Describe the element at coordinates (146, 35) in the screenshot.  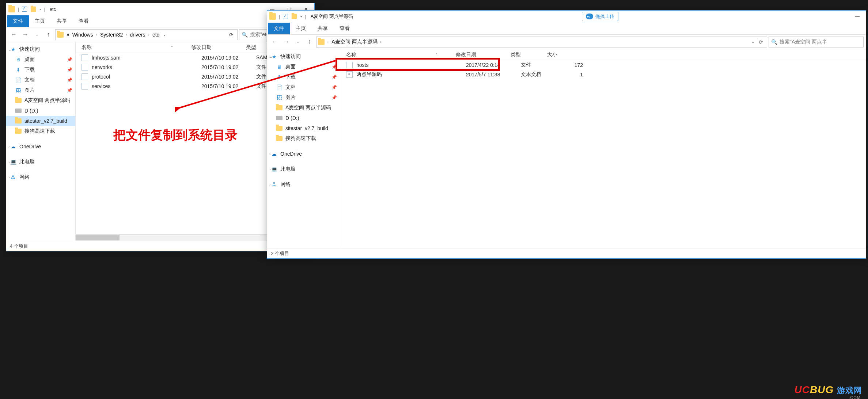
I see `address-bar: « Windows› System32› drivers› etc ⌄ ⟳` at that location.